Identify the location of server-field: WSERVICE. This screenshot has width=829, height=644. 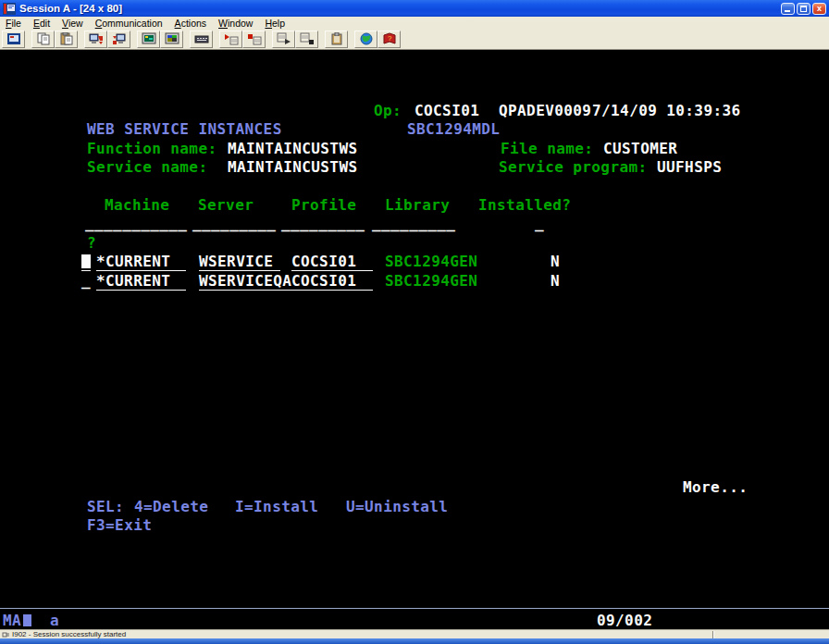
(240, 263).